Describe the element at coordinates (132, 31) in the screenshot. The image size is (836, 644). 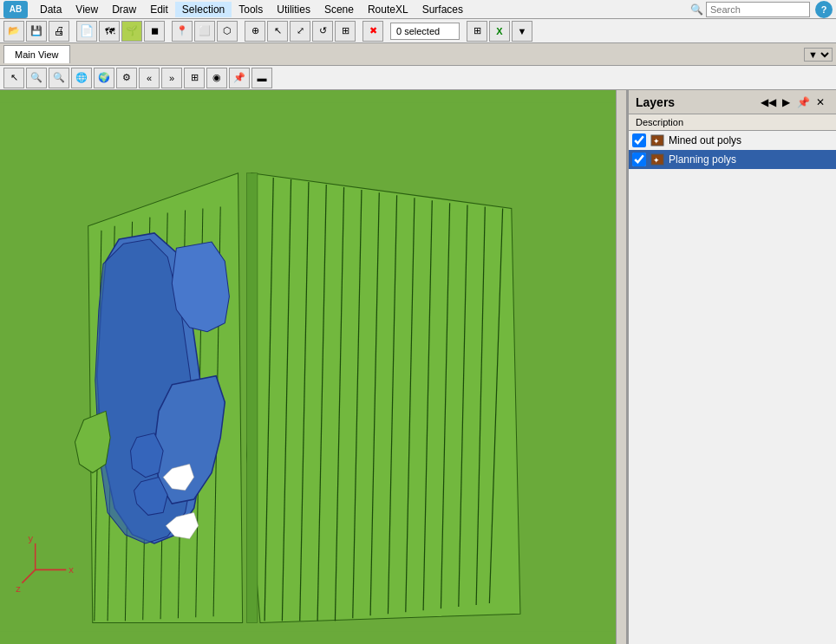
I see `map2-button: 🌱` at that location.